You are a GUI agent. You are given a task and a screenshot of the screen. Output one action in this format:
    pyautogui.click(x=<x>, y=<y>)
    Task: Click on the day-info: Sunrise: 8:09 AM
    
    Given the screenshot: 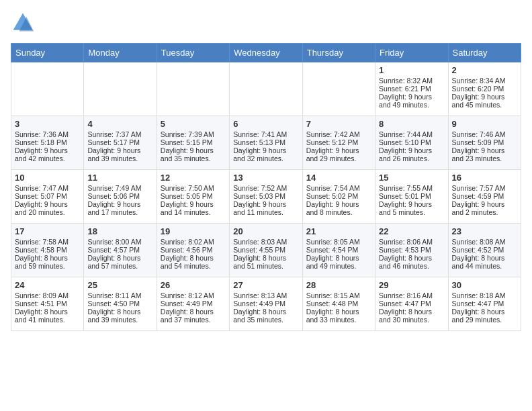 What is the action you would take?
    pyautogui.click(x=47, y=295)
    